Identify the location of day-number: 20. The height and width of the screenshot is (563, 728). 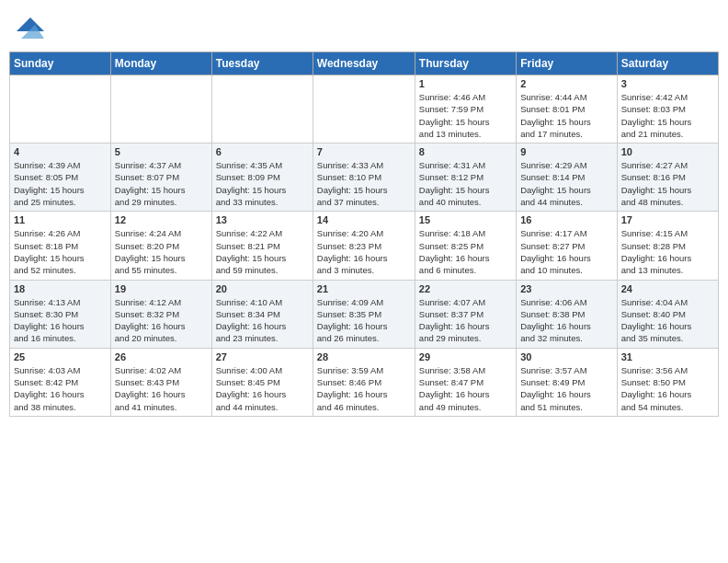
(263, 289).